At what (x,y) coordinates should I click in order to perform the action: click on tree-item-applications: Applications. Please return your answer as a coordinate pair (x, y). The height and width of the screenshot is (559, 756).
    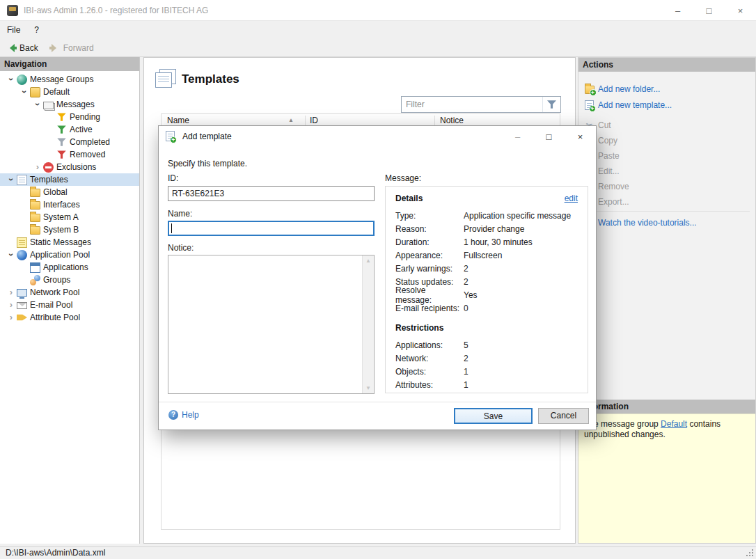
    Looking at the image, I should click on (70, 267).